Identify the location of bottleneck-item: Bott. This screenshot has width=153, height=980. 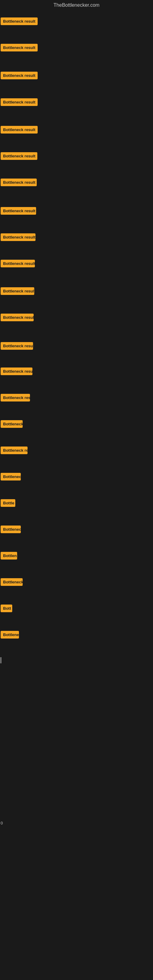
(6, 609).